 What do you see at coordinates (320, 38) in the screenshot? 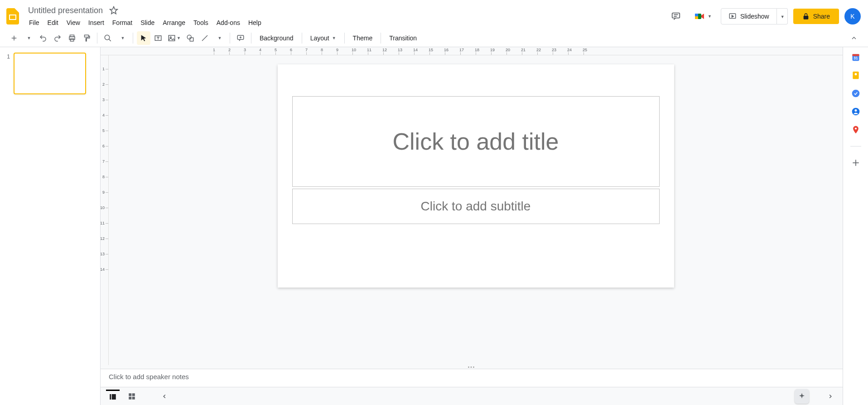
I see `layout-label: Layout` at bounding box center [320, 38].